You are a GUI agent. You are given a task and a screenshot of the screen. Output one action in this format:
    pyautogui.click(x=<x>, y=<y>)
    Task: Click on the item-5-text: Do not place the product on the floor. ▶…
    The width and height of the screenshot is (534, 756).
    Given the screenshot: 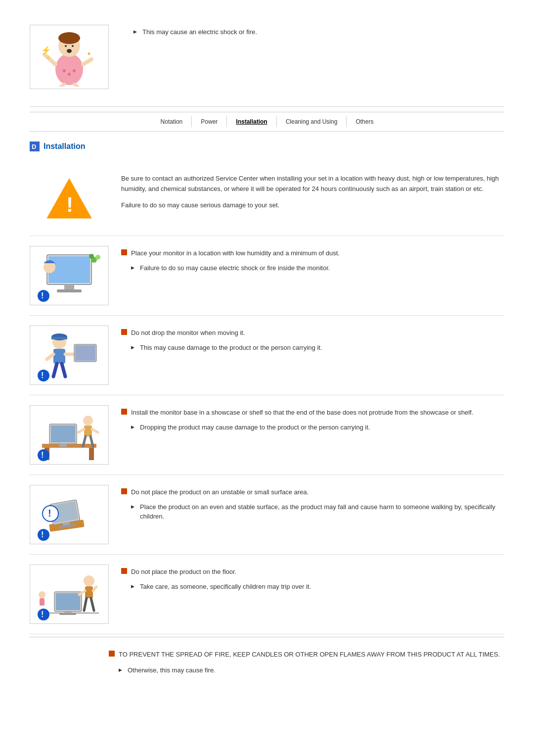 What is the action you would take?
    pyautogui.click(x=312, y=580)
    